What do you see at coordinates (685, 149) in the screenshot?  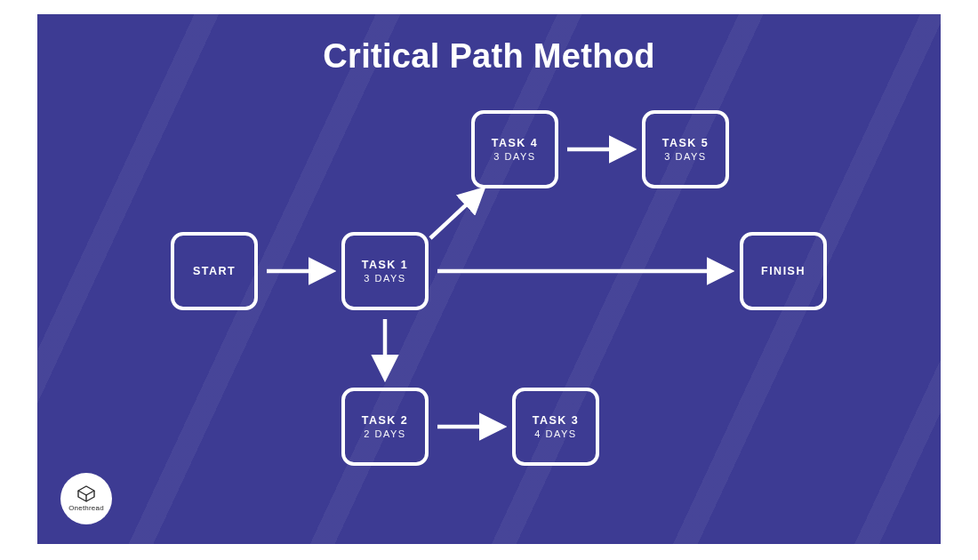 I see `node-task5: TASK 5 3 DAYS` at bounding box center [685, 149].